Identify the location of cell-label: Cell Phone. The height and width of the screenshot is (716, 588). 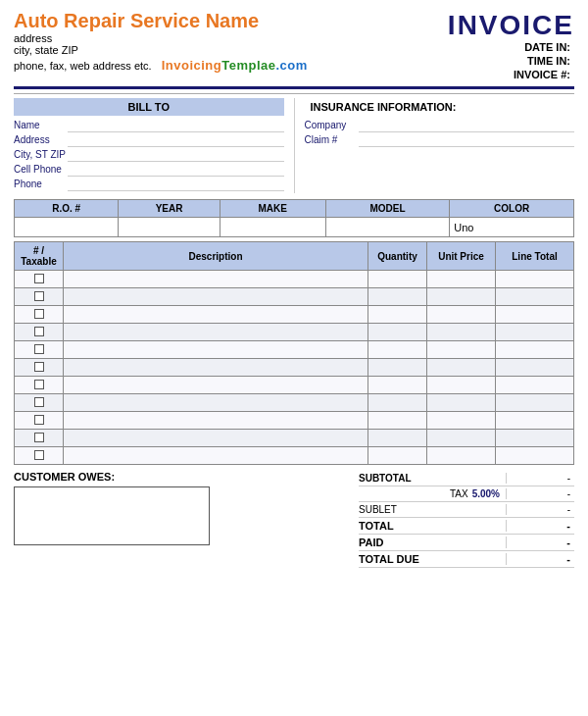
(41, 171).